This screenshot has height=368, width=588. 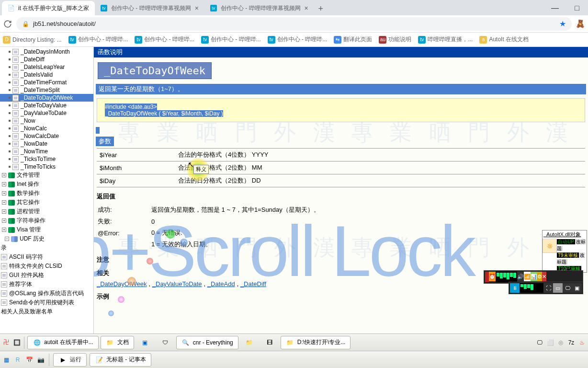 What do you see at coordinates (577, 8) in the screenshot?
I see `maximize-button: □` at bounding box center [577, 8].